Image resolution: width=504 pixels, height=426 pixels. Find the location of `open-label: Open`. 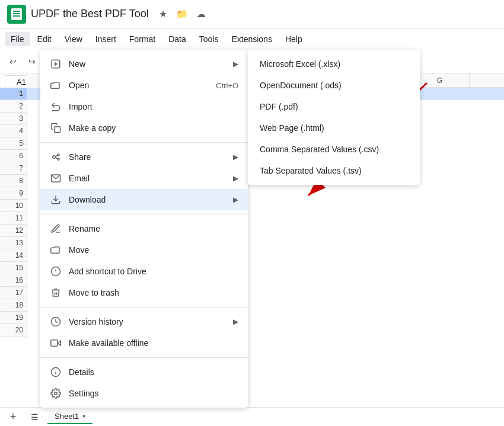

open-label: Open is located at coordinates (139, 85).